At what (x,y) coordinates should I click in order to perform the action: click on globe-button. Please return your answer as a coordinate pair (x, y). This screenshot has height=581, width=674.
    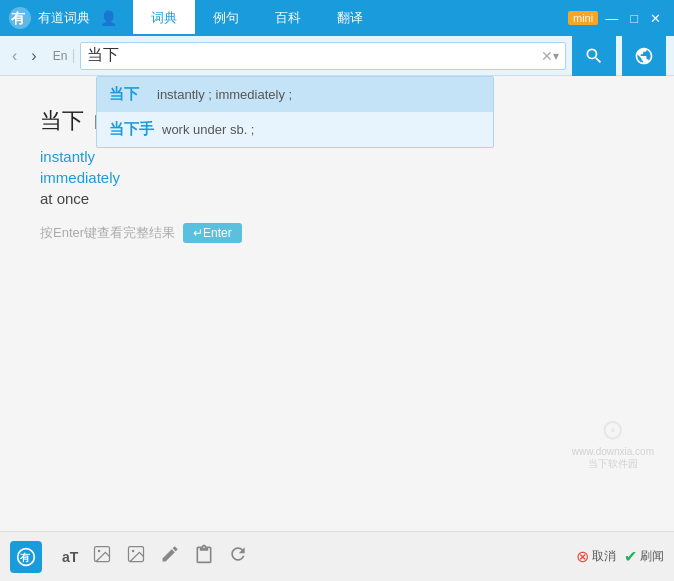
    Looking at the image, I should click on (644, 56).